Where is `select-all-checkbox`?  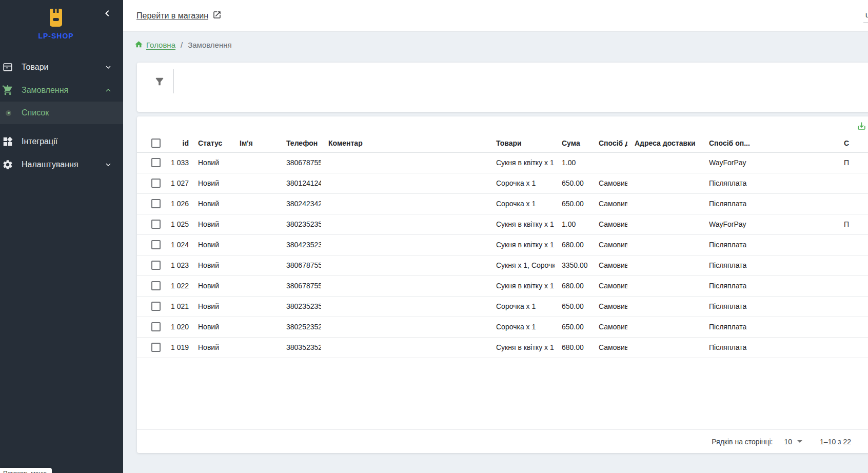
select-all-checkbox is located at coordinates (156, 143).